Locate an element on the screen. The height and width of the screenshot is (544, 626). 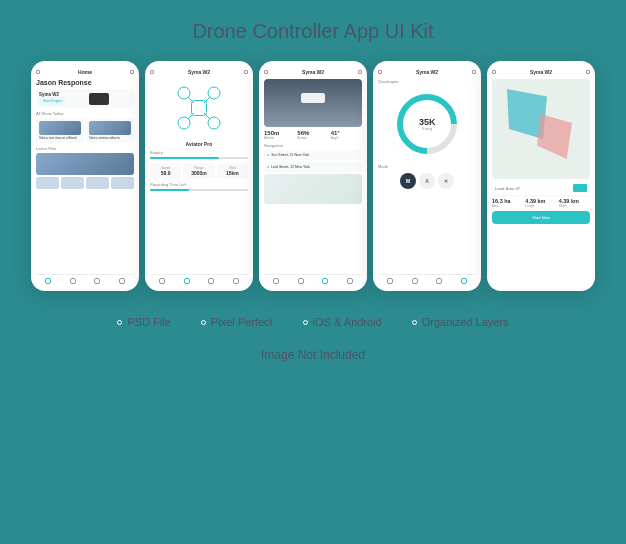
shot-card-1: Take a nice view on a Beach is located at coordinates (60, 130).